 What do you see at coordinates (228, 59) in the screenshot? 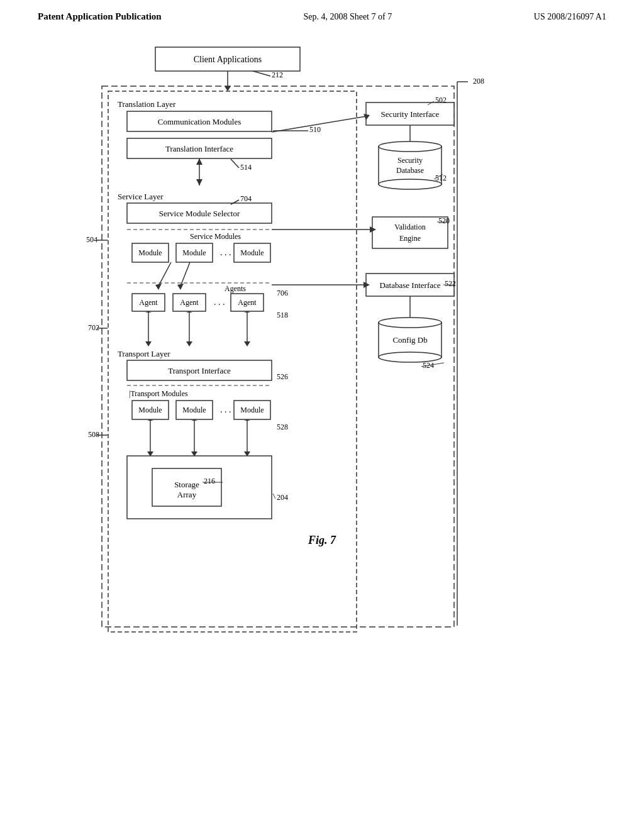
I see `client-applications-text: Client Applications` at bounding box center [228, 59].